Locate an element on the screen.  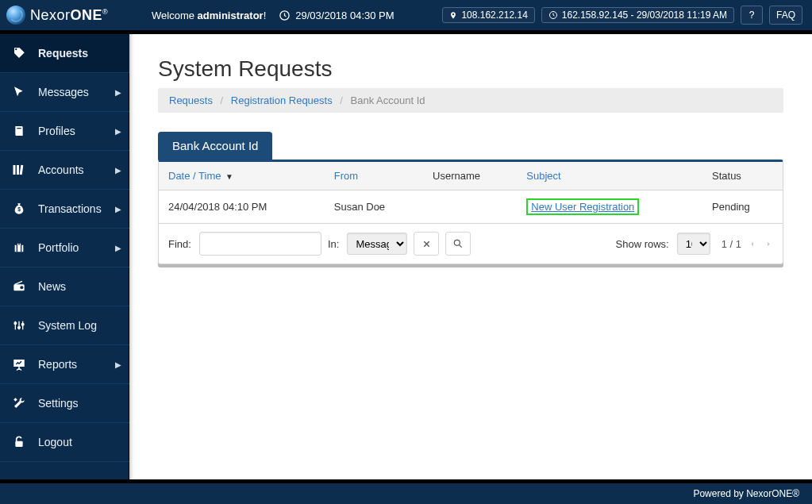
find-input is located at coordinates (260, 244).